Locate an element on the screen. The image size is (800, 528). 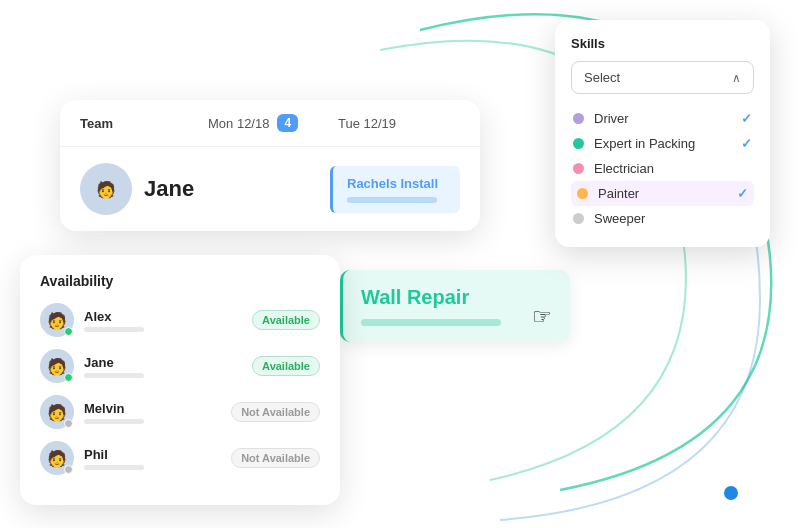
status-badge-jane: Available is located at coordinates (286, 366).